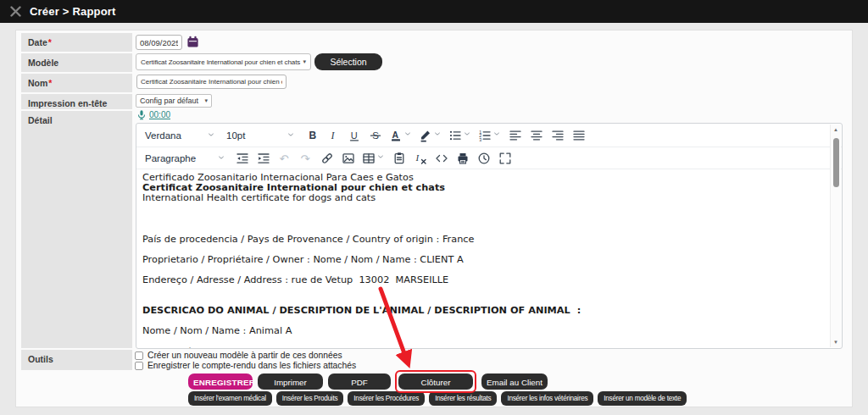 The width and height of the screenshot is (868, 415). What do you see at coordinates (354, 136) in the screenshot?
I see `underline-icon: U` at bounding box center [354, 136].